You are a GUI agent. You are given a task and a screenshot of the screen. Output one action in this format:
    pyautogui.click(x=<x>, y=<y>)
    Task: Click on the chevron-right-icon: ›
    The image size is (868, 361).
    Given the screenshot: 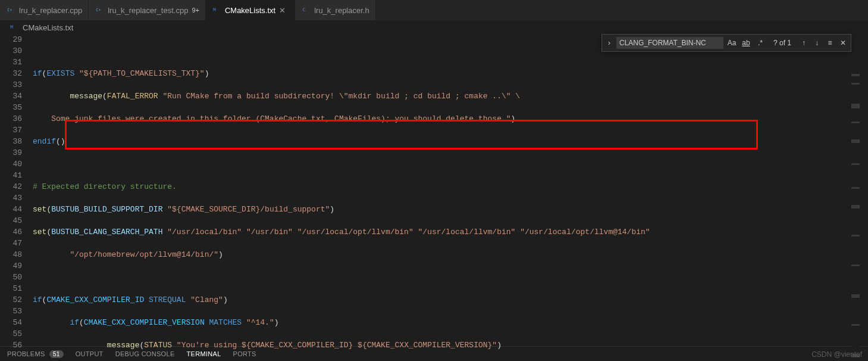 What is the action you would take?
    pyautogui.click(x=609, y=43)
    